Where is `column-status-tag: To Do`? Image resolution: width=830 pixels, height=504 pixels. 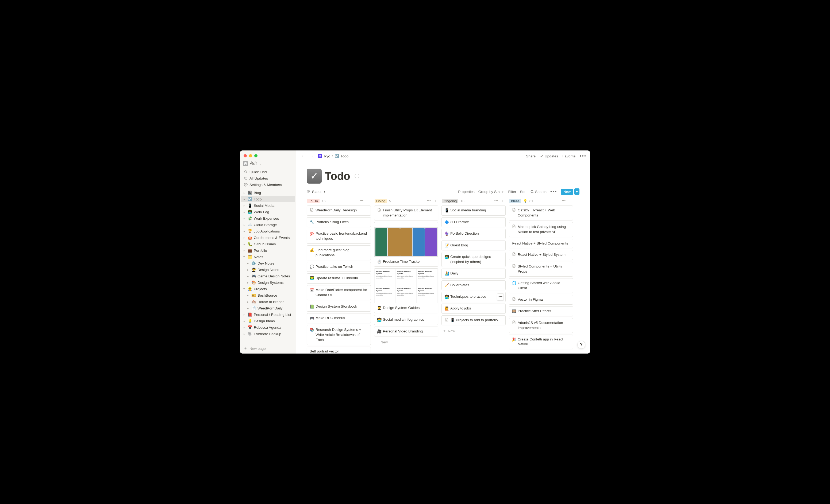 column-status-tag: To Do is located at coordinates (313, 201).